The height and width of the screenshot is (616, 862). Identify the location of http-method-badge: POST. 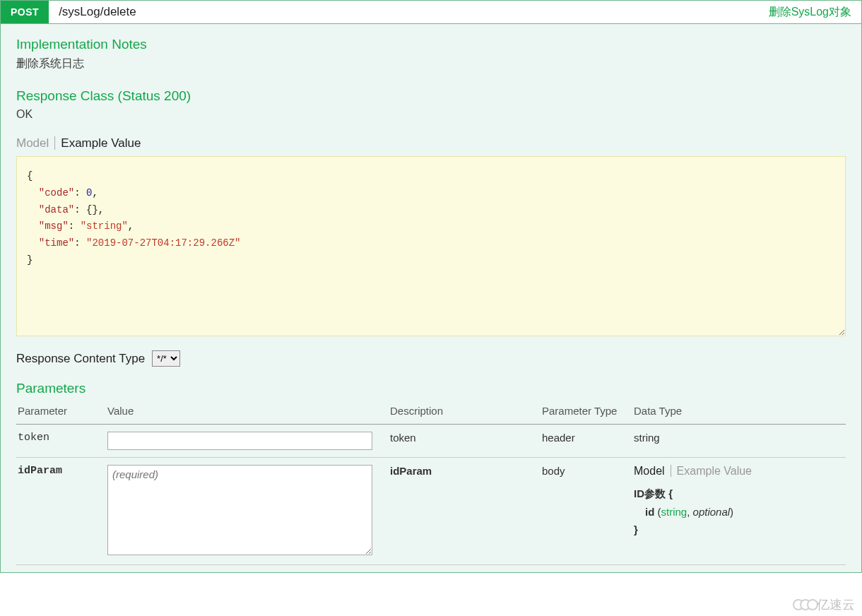
(25, 12).